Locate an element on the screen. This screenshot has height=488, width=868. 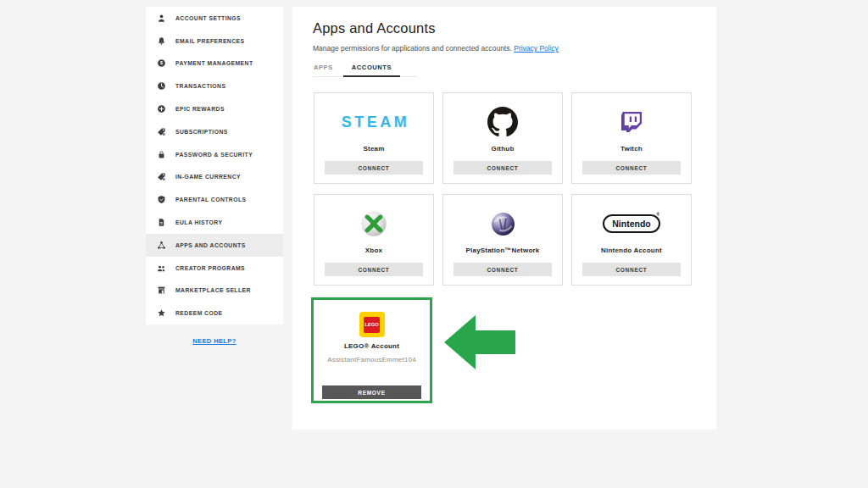
xbox-logo-icon is located at coordinates (374, 224).